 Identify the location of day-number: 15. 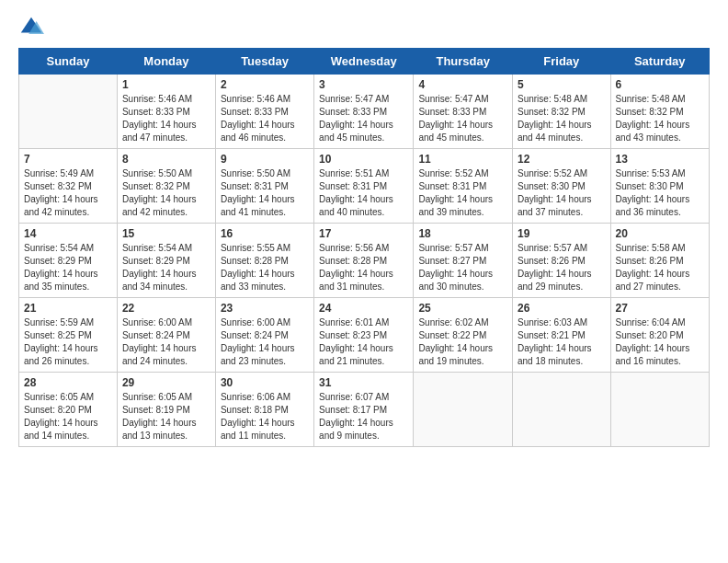
(166, 234).